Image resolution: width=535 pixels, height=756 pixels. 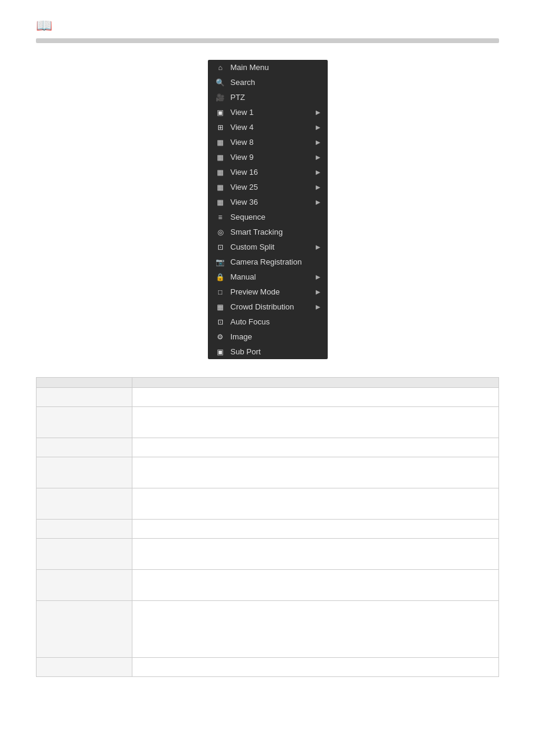 What do you see at coordinates (220, 307) in the screenshot?
I see `crowd-distribution-icon: ▦` at bounding box center [220, 307].